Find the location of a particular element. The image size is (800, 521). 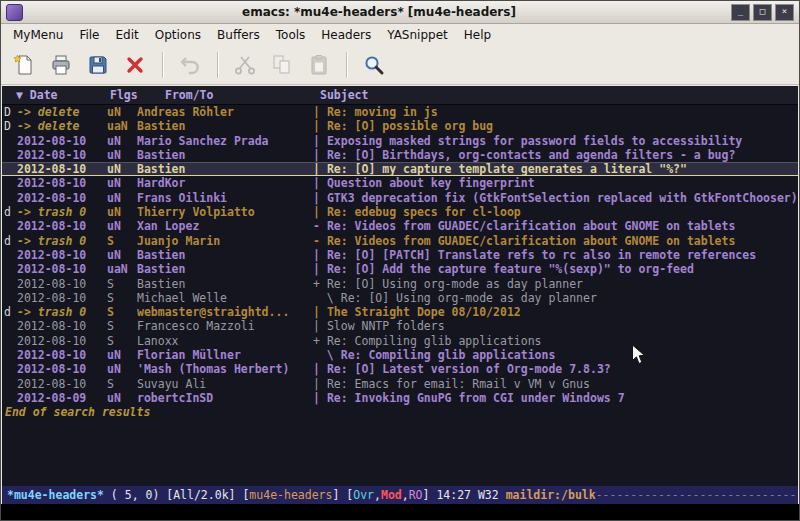

row-subject: | Re: Emacs for email: Rmail v VM v Gnus is located at coordinates (554, 384).